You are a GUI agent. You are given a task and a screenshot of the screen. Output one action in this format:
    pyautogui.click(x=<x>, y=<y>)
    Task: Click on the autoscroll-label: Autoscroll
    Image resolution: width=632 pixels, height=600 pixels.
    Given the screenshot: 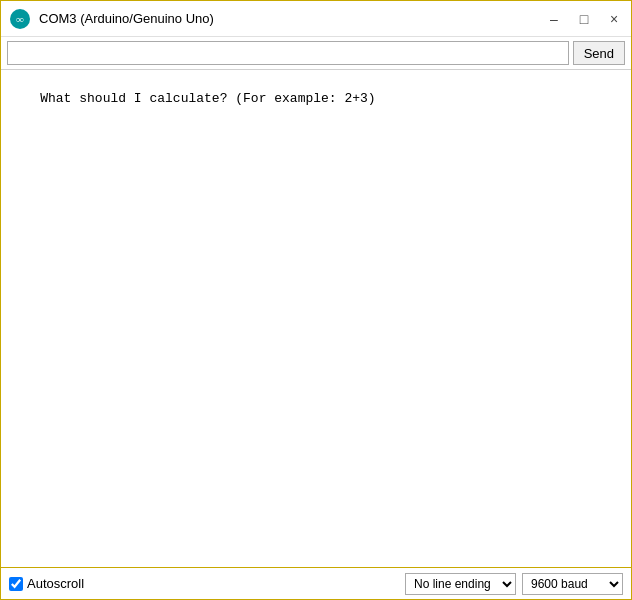 What is the action you would take?
    pyautogui.click(x=56, y=584)
    